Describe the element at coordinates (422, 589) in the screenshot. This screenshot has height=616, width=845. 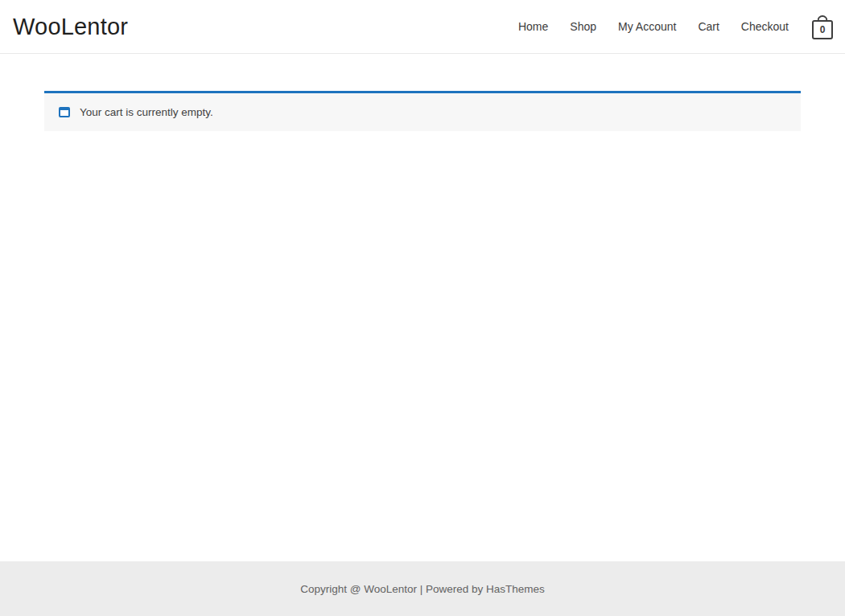
I see `site-footer: Copyright @ WooLentor | Powered by HasTh…` at that location.